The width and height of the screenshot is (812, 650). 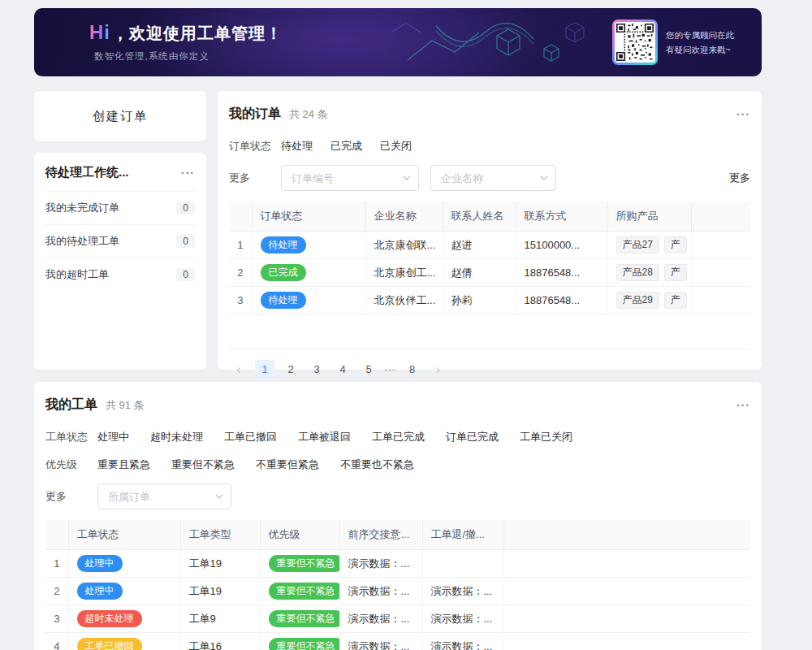 What do you see at coordinates (220, 564) in the screenshot?
I see `workorder-type-cell: 工单19` at bounding box center [220, 564].